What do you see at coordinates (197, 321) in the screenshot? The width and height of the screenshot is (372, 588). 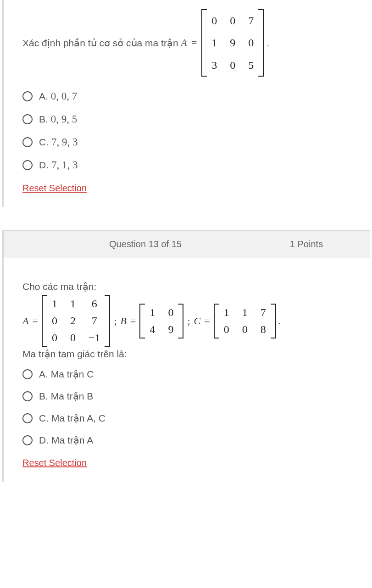 I see `var-c: C` at bounding box center [197, 321].